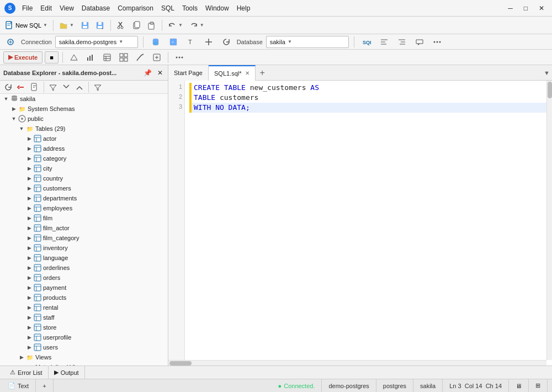 This screenshot has width=552, height=392. What do you see at coordinates (157, 57) in the screenshot?
I see `exec-export` at bounding box center [157, 57].